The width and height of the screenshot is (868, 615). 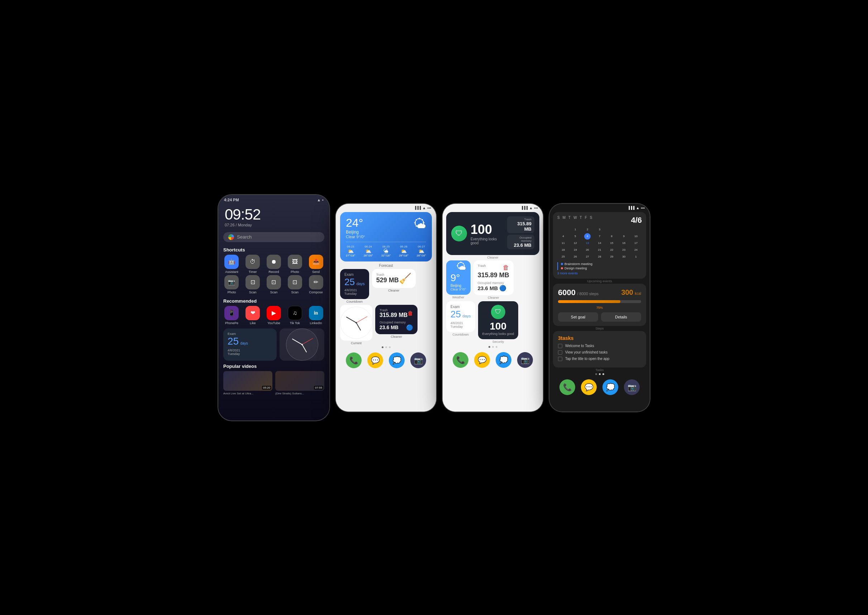 I want to click on minute-hand, so click(x=297, y=342).